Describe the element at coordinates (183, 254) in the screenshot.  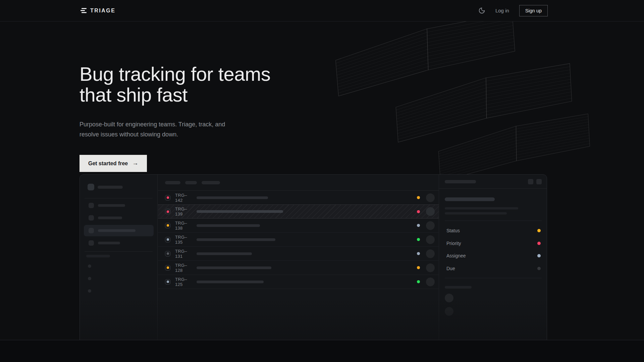
I see `issue-id: TRG–131` at that location.